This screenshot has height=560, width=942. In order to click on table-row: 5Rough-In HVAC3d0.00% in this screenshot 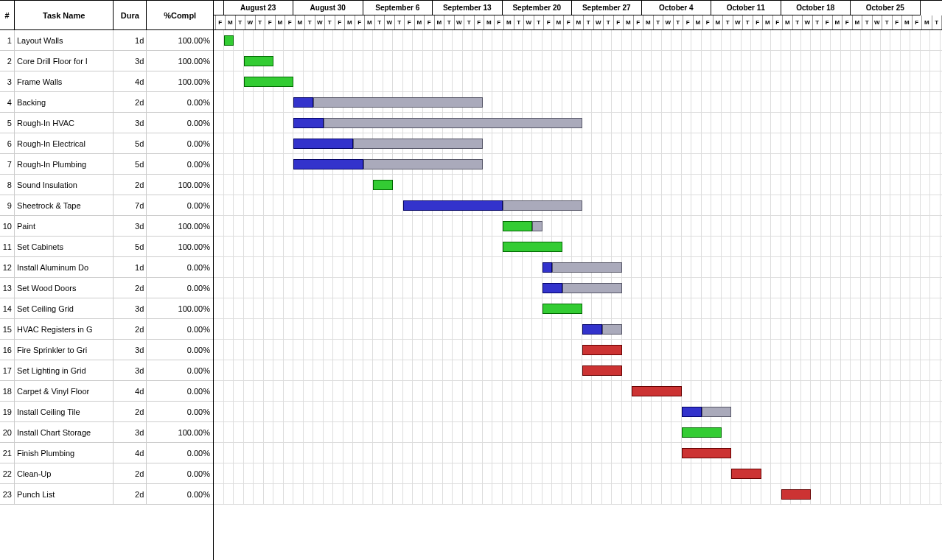, I will do `click(106, 123)`.